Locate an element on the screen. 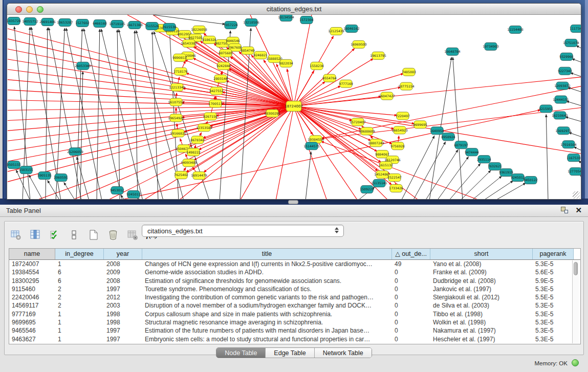 The width and height of the screenshot is (588, 372). graph-node: 15144575 is located at coordinates (312, 146).